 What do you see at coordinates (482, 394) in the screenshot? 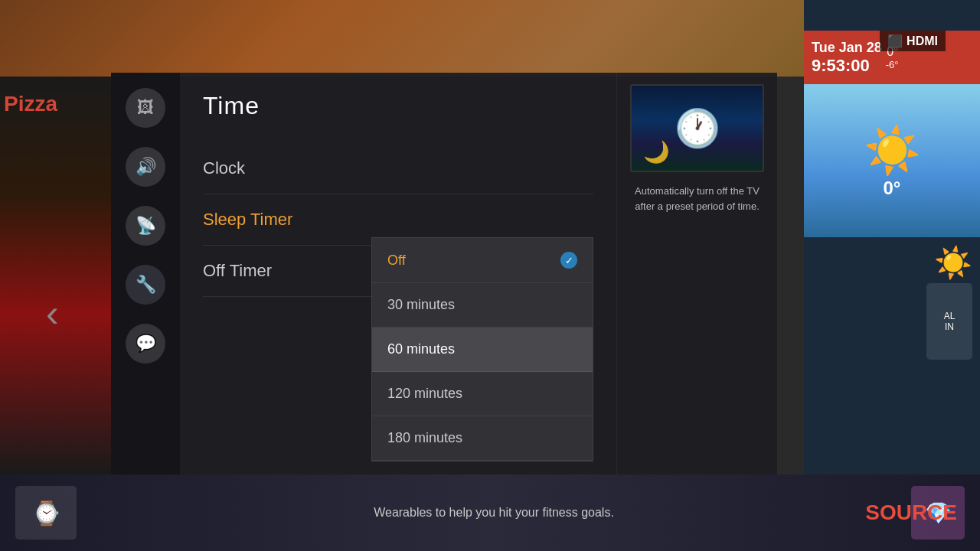
I see `dropdown-option-120min: 120 minutes` at bounding box center [482, 394].